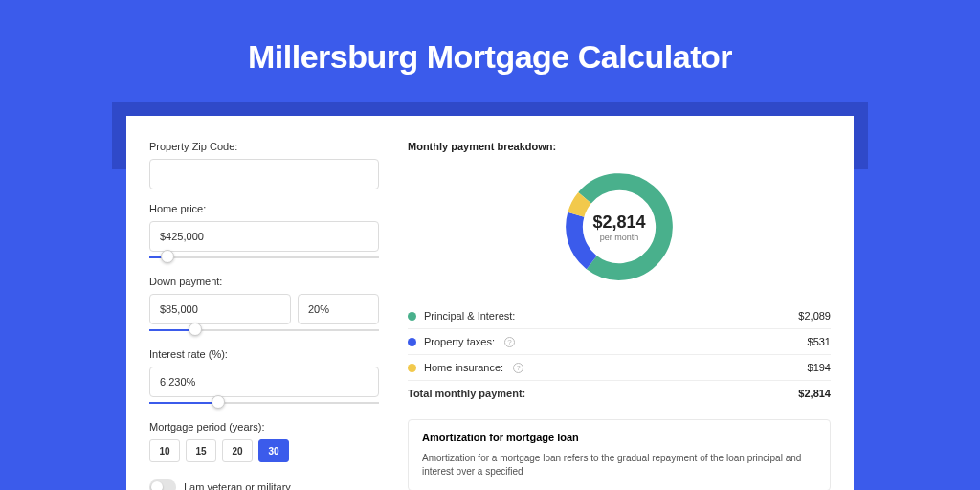 This screenshot has height=490, width=980. Describe the element at coordinates (264, 281) in the screenshot. I see `down-label: Down payment:` at that location.